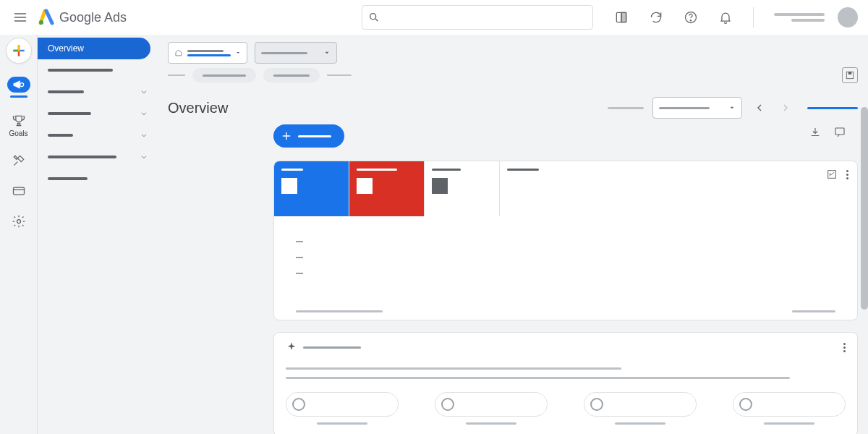 The height and width of the screenshot is (434, 868). Describe the element at coordinates (477, 17) in the screenshot. I see `search-input` at that location.